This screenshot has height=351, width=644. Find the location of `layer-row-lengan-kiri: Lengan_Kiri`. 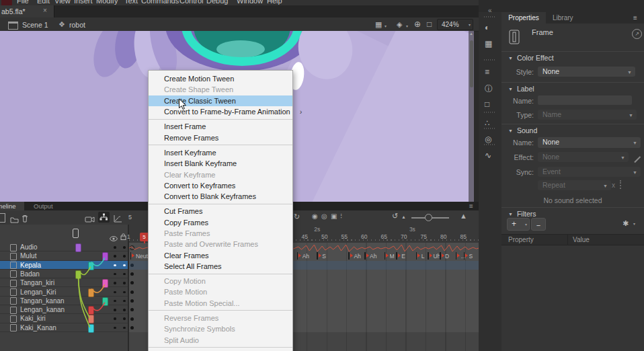

layer-row-lengan-kiri: Lengan_Kiri is located at coordinates (64, 292).